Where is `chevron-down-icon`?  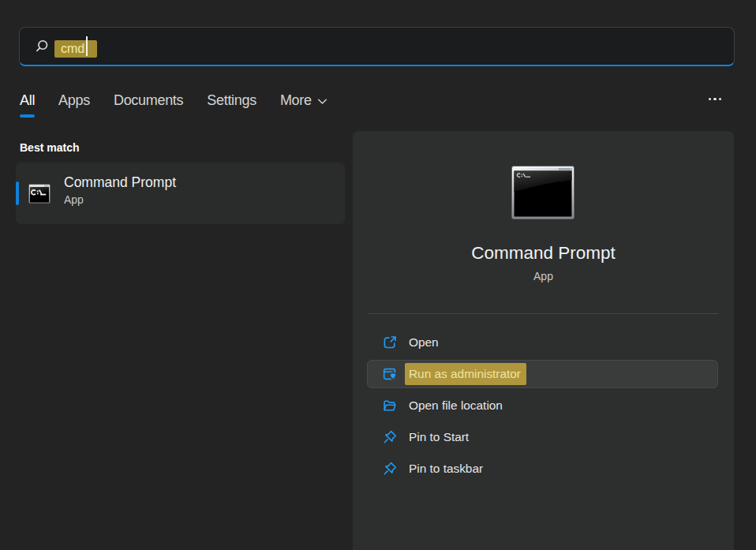
chevron-down-icon is located at coordinates (322, 102).